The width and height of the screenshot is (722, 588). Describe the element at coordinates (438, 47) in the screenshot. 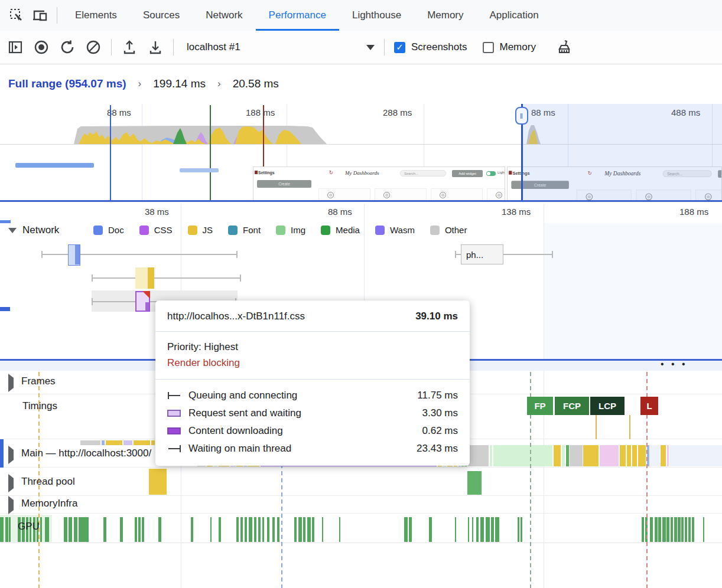

I see `screenshots-toggle: ✓ Screenshots` at that location.